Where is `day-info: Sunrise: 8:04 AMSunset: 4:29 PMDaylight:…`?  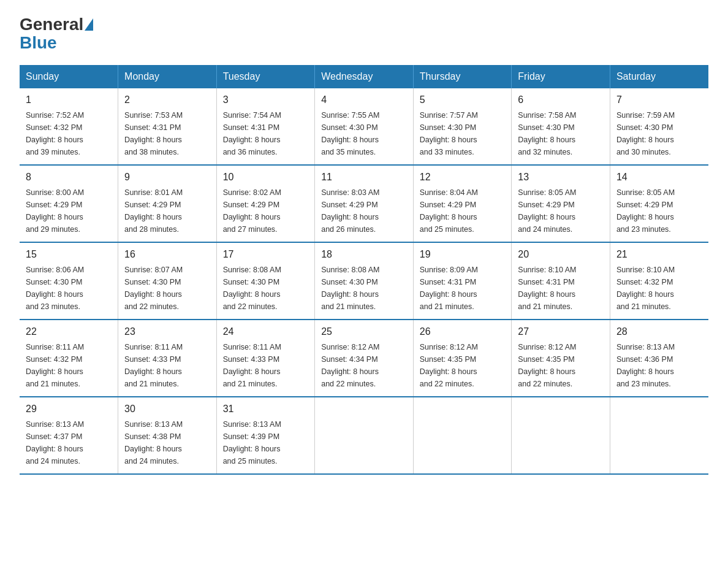
day-info: Sunrise: 8:04 AMSunset: 4:29 PMDaylight:… is located at coordinates (463, 211).